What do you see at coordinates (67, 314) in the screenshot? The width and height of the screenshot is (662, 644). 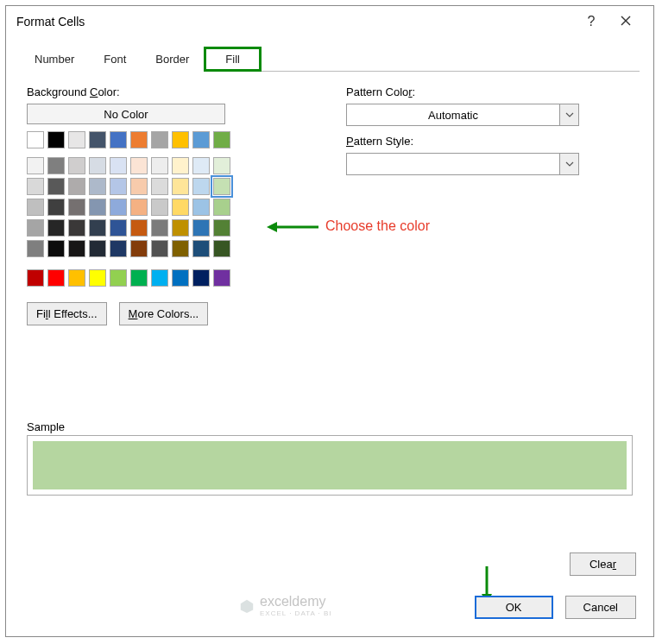 I see `fill-effects-button: Fill Effects...` at bounding box center [67, 314].